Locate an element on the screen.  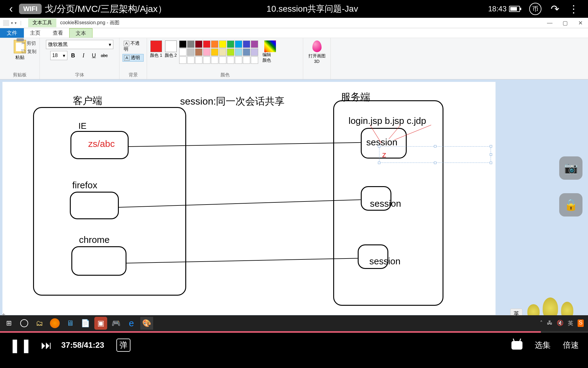
back-icon: ‹ is located at coordinates (11, 9).